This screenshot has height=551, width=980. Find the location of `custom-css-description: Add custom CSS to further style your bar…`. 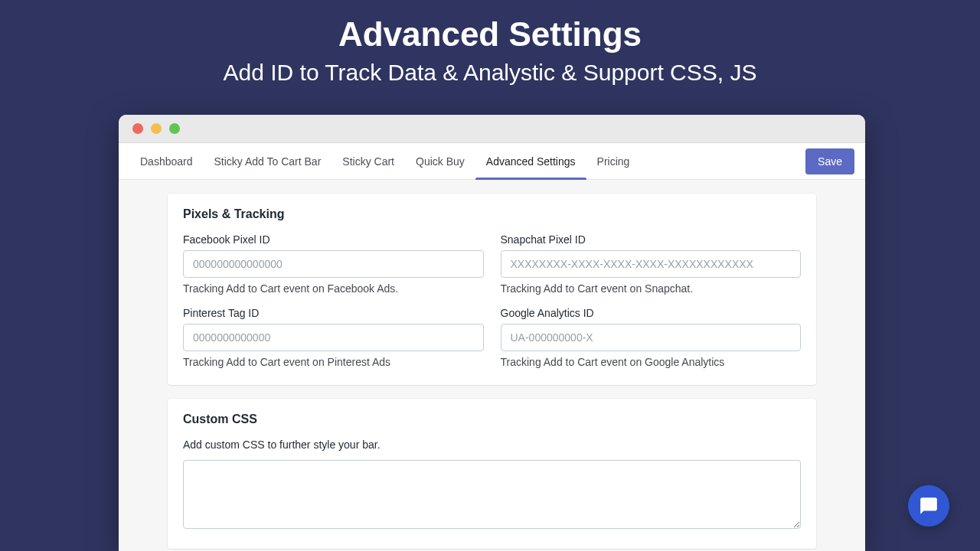

custom-css-description: Add custom CSS to further style your bar… is located at coordinates (492, 445).